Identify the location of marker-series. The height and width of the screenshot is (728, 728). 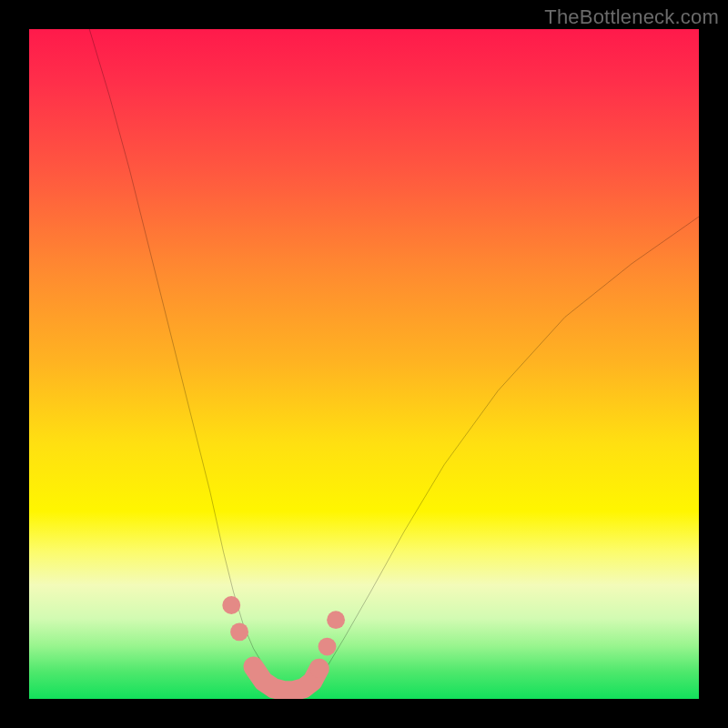
(284, 643).